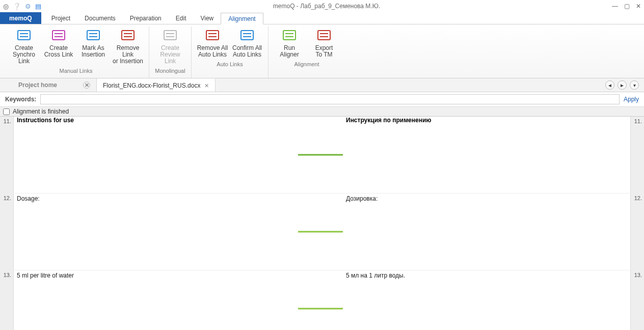  I want to click on ribbon-group-title: Alignment, so click(307, 64).